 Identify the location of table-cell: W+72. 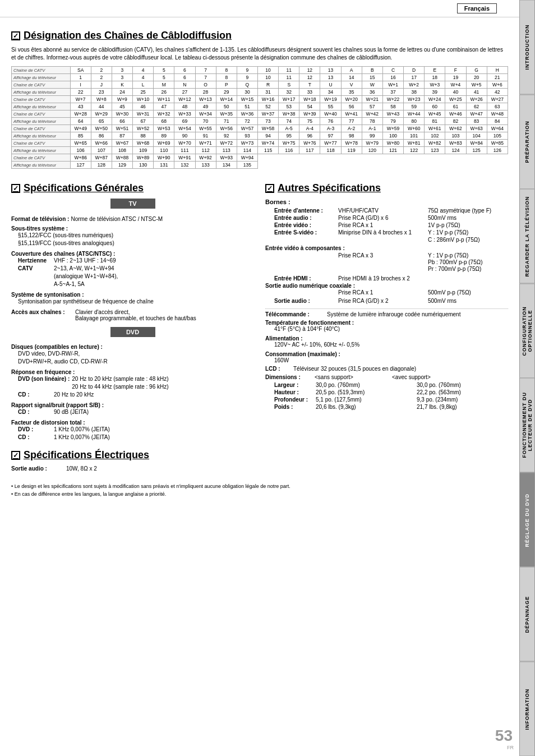
(227, 144).